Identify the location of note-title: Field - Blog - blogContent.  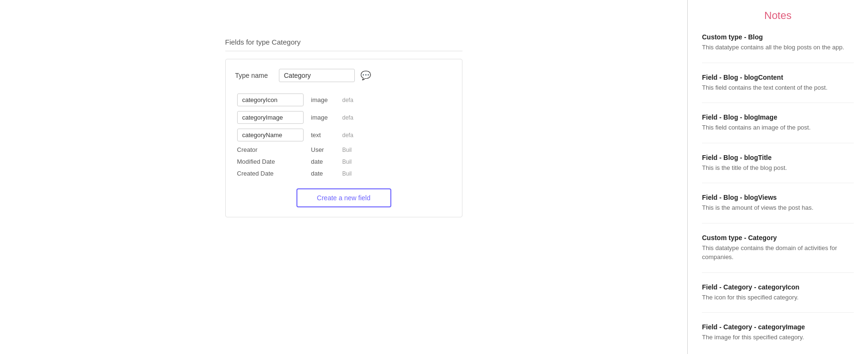
(778, 77).